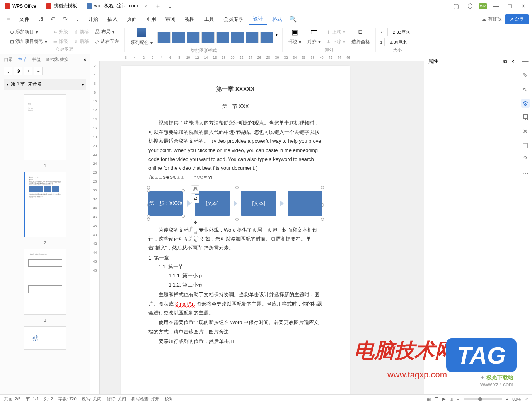  I want to click on status-words: 字数: 720, so click(67, 399).